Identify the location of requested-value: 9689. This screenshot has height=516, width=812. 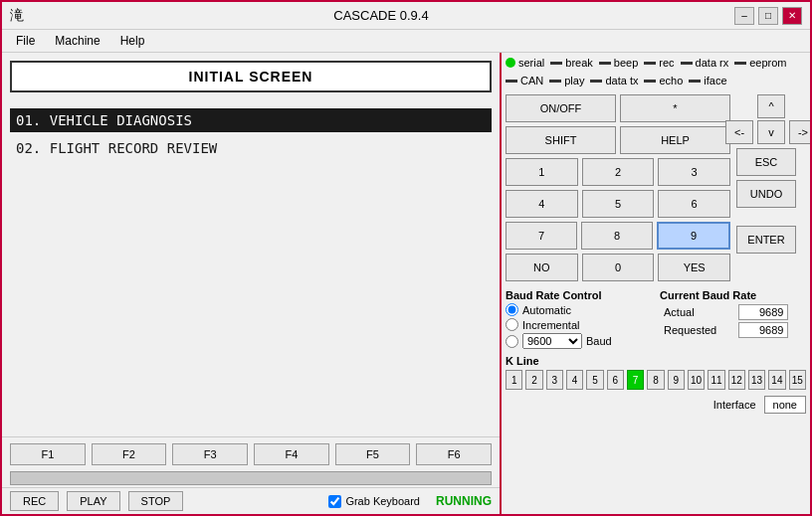
(763, 330).